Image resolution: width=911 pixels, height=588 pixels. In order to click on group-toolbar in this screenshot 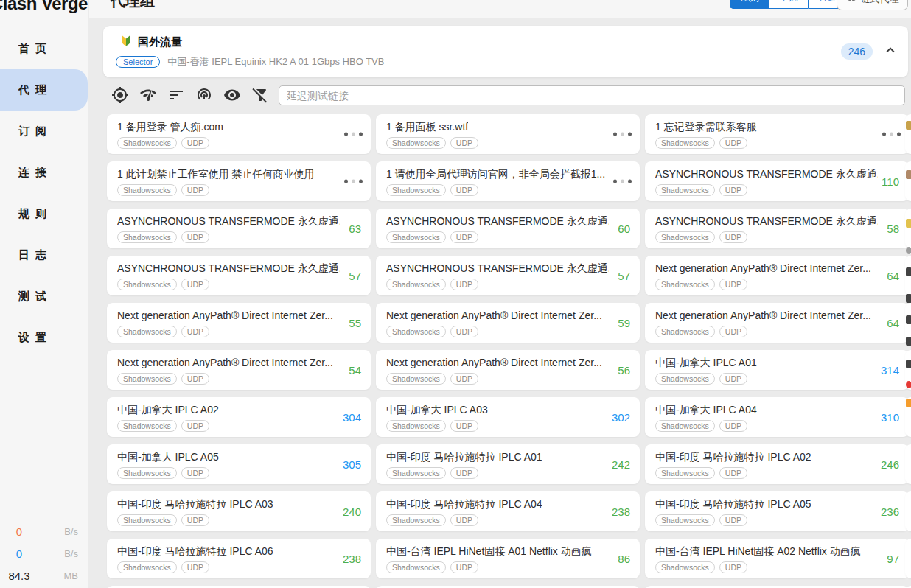, I will do `click(190, 95)`.